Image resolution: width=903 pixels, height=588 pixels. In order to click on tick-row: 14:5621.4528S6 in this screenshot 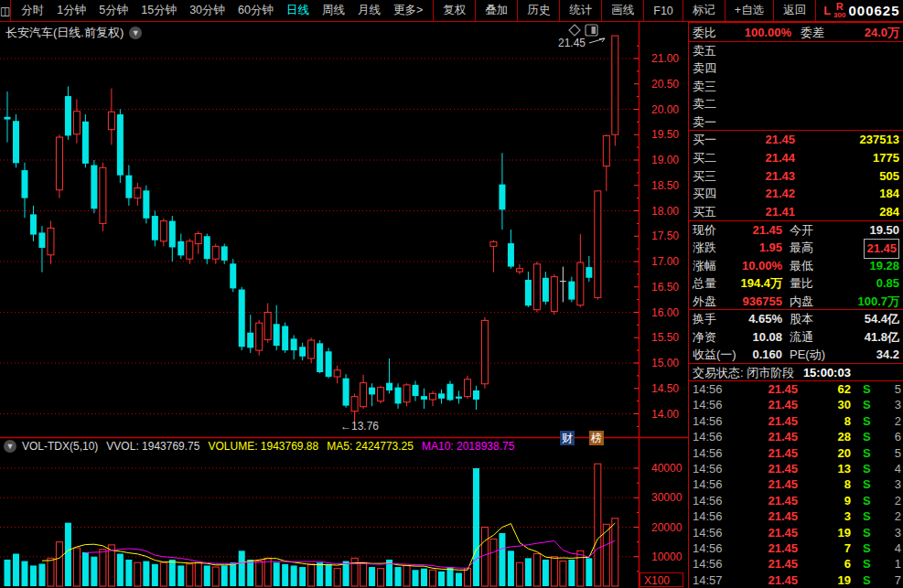, I will do `click(796, 437)`.